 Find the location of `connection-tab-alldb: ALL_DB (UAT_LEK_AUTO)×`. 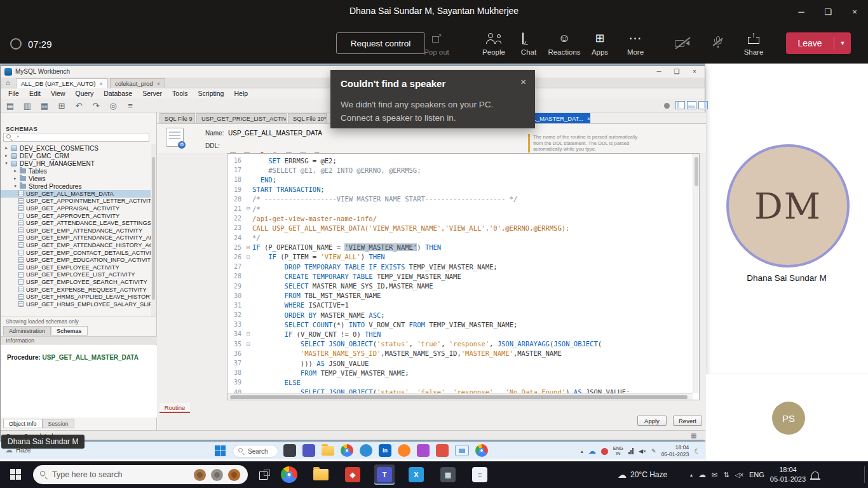

connection-tab-alldb: ALL_DB (UAT_LEK_AUTO)× is located at coordinates (62, 83).